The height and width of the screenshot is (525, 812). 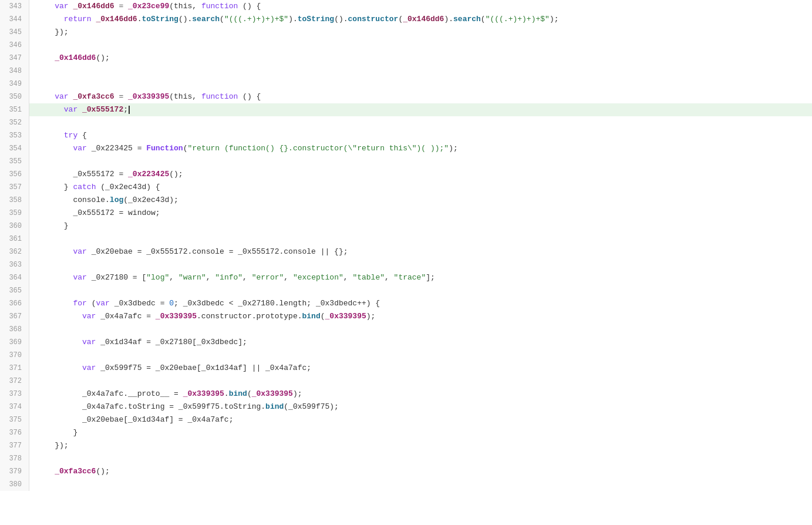 What do you see at coordinates (420, 368) in the screenshot?
I see `line-content-371: var _0x599f75 = _0x20ebae[_0x1d34af] || …` at bounding box center [420, 368].